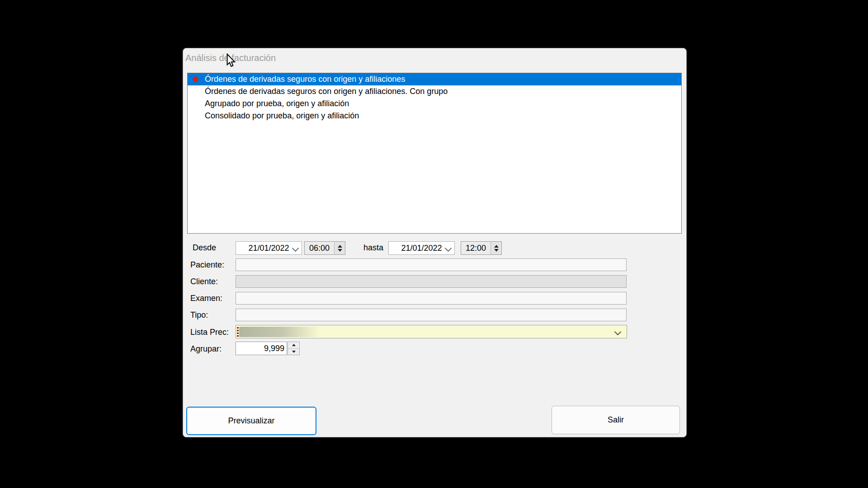 The width and height of the screenshot is (868, 488). Describe the element at coordinates (431, 298) in the screenshot. I see `examen-input` at that location.